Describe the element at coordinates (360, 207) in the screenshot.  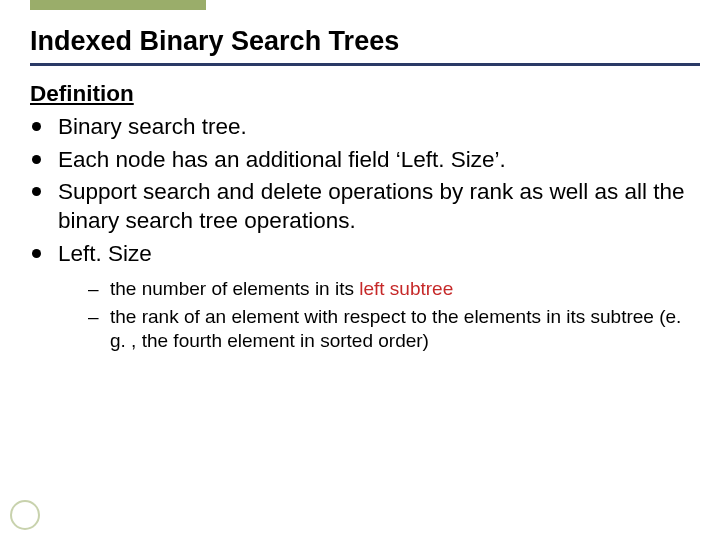
I see `list-item: Support search and delete operations by …` at that location.